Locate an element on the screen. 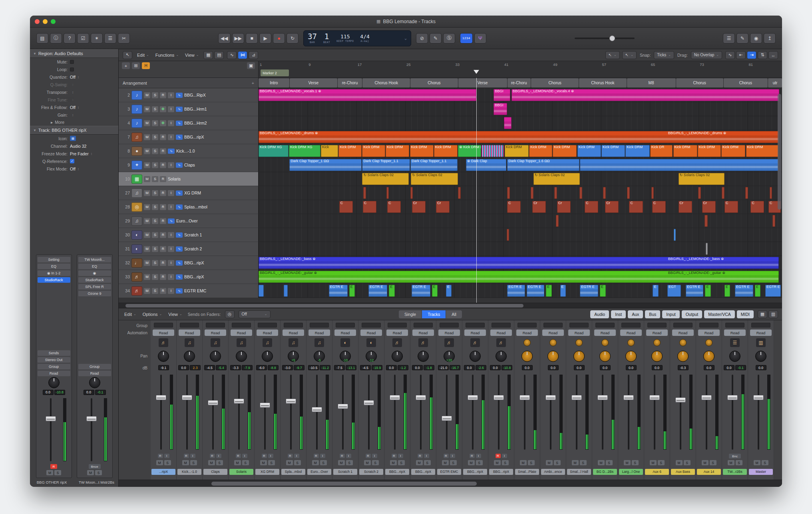 The height and width of the screenshot is (514, 812). channel-name: BBG...ripX is located at coordinates (397, 472).